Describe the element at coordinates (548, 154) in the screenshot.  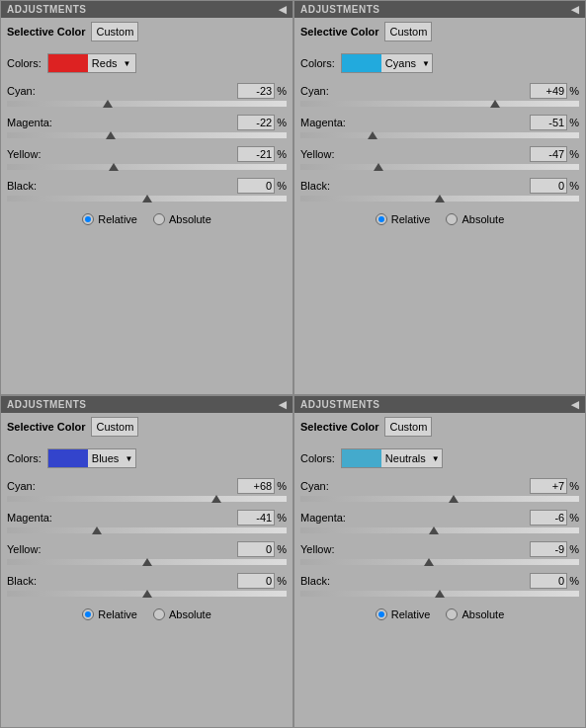
I see `slider-value-input: -47` at that location.